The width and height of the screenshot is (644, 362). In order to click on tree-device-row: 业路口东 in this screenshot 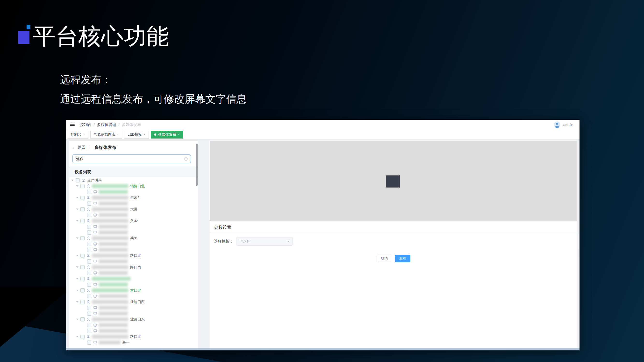, I will do `click(134, 319)`.